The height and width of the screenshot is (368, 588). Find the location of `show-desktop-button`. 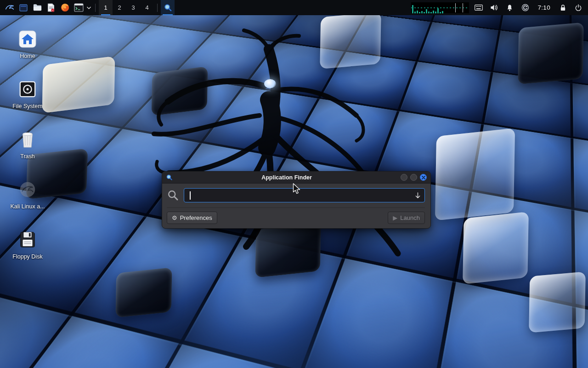

show-desktop-button is located at coordinates (23, 7).